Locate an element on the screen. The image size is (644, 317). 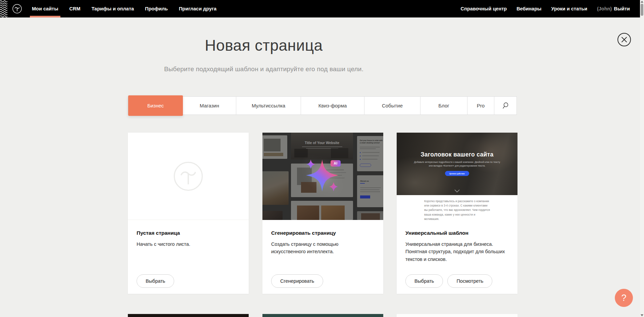
category-tab-label: Событие is located at coordinates (392, 105).